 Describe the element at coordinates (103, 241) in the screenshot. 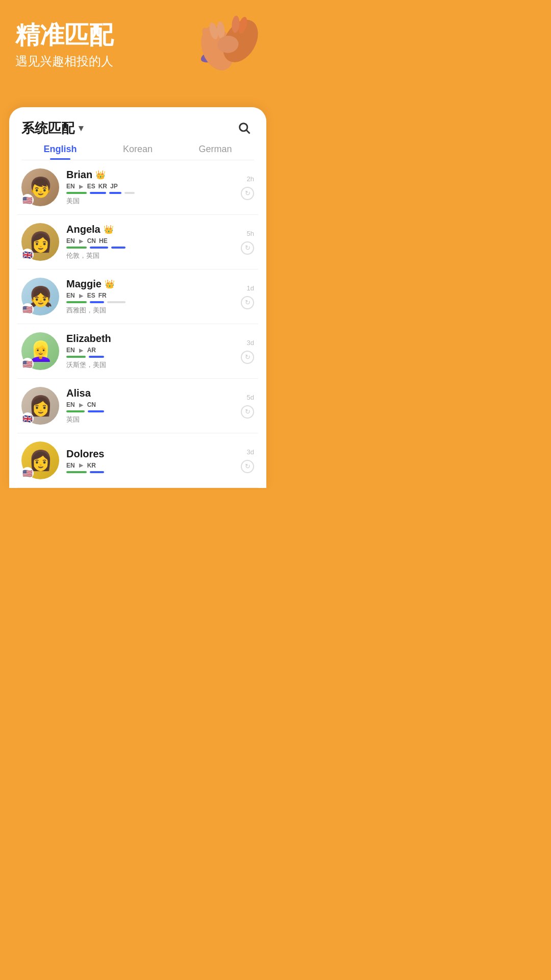

I see `lang-tag-learning: HE` at that location.